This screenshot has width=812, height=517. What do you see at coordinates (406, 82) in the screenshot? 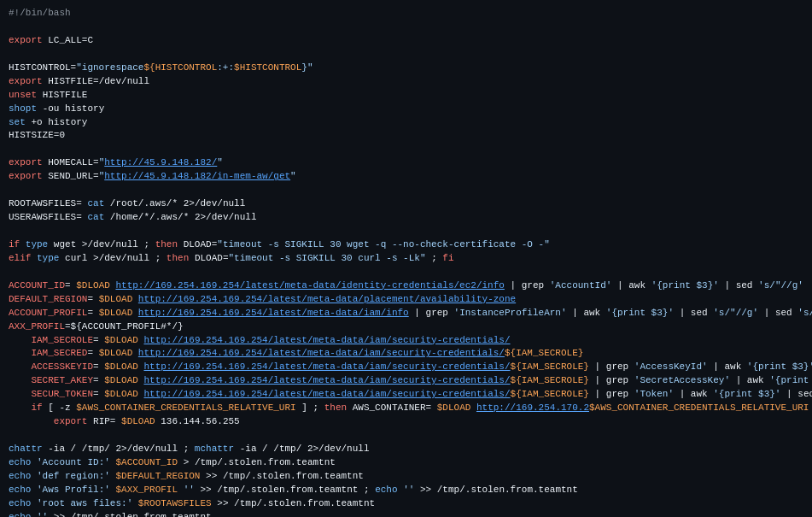
I see `export-histfile-line: export HISTFILE=/dev/null` at bounding box center [406, 82].